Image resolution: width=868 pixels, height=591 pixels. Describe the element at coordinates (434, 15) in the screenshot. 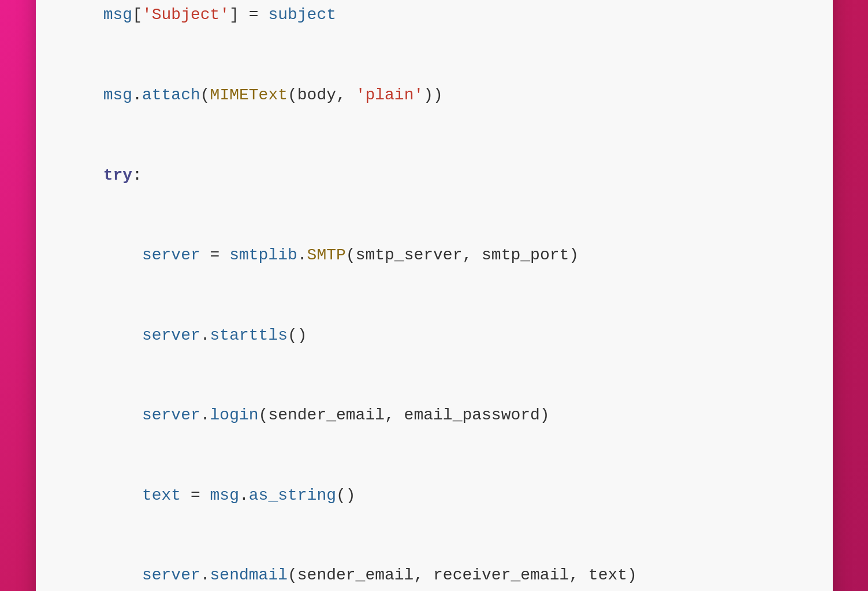

I see `line-5: msg['Subject'] = subject` at that location.